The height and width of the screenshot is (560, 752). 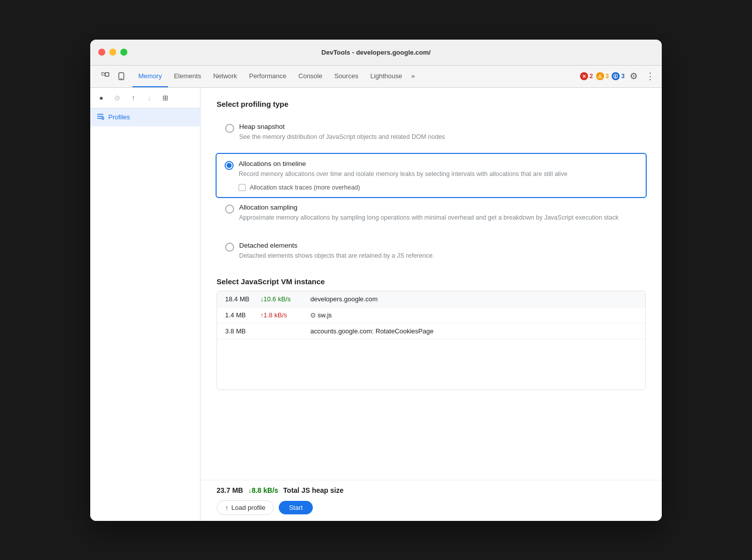 What do you see at coordinates (600, 76) in the screenshot?
I see `warn-icon: ⚠` at bounding box center [600, 76].